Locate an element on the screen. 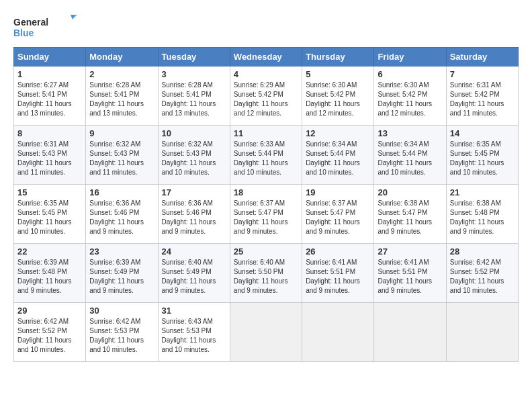 The height and width of the screenshot is (411, 532). day-number: 15 is located at coordinates (50, 192).